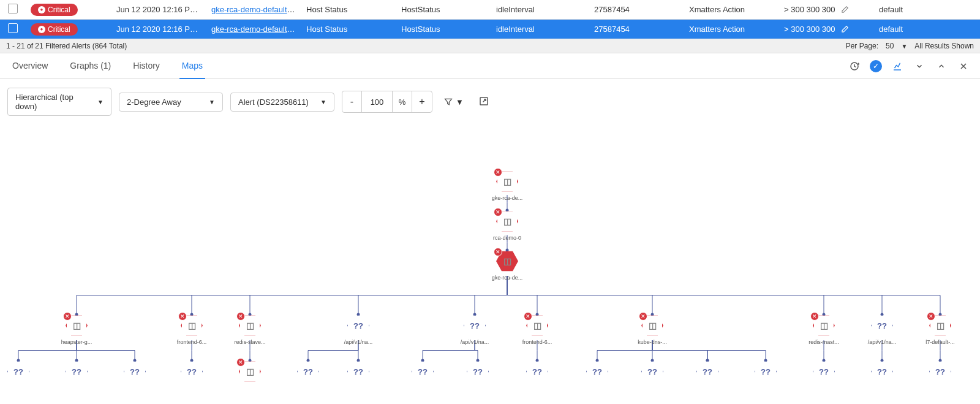  Describe the element at coordinates (876, 66) in the screenshot. I see `check-icon: ✓` at that location.